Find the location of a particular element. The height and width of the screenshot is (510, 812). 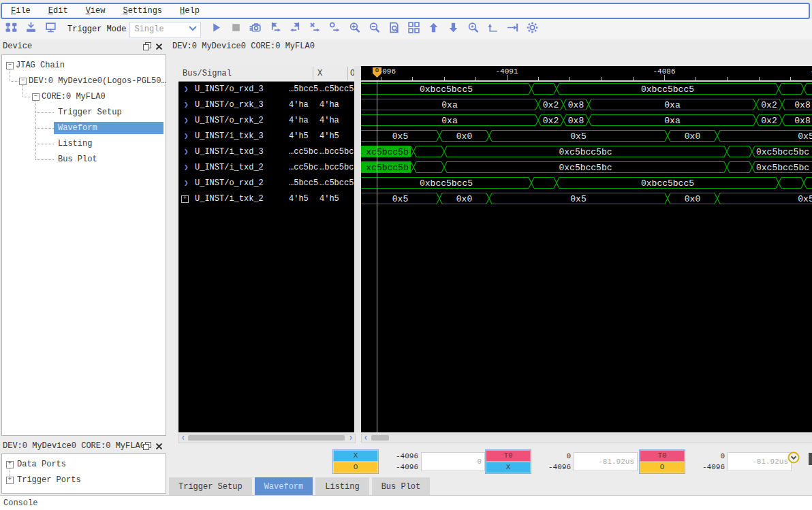

signal-row-u-inst-o-rxk-3: ❯U_INST/o_rxk_34'ha4'ha is located at coordinates (266, 105).